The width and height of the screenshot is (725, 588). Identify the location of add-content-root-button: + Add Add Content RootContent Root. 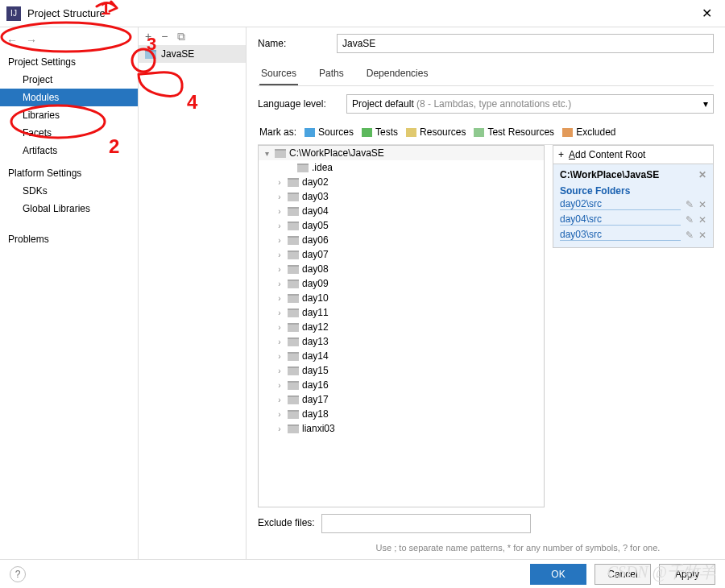
(633, 155).